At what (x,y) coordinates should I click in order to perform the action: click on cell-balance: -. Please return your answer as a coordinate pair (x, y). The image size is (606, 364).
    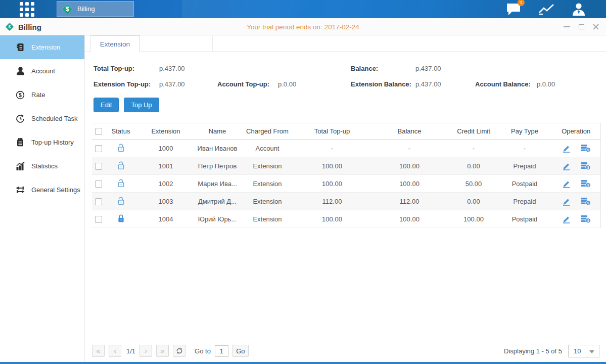
    Looking at the image, I should click on (409, 149).